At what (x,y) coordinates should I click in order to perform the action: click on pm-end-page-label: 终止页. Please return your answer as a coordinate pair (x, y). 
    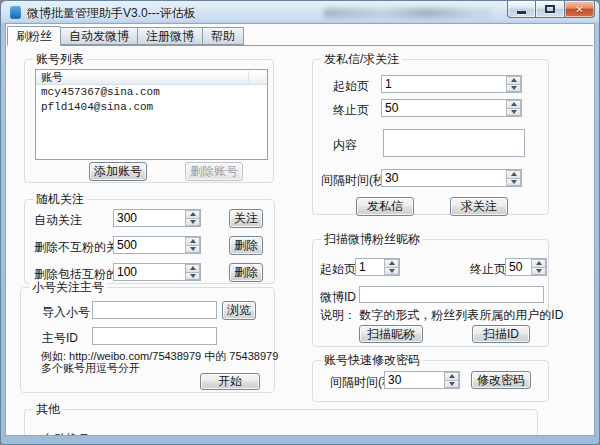
    Looking at the image, I should click on (351, 110).